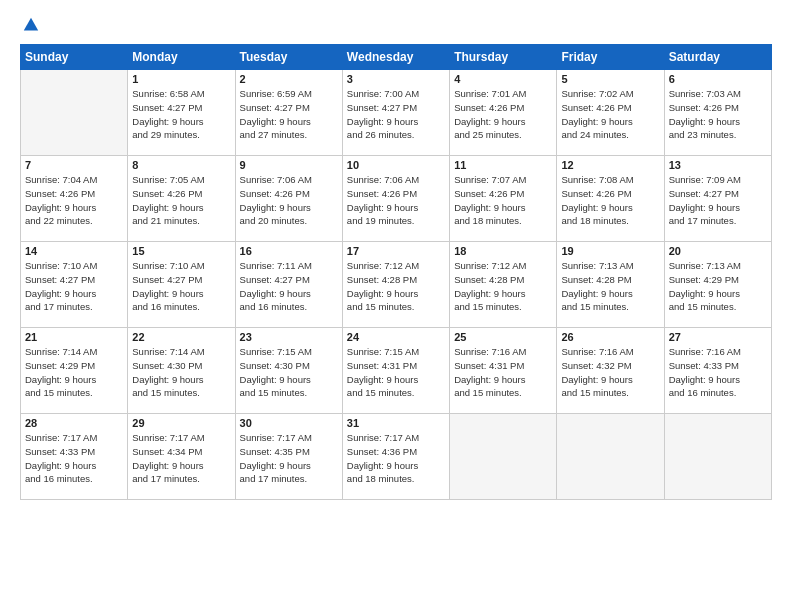 The width and height of the screenshot is (792, 612). I want to click on day-info: Sunrise: 7:05 AMSunset: 4:26 PMDaylight:…, so click(181, 200).